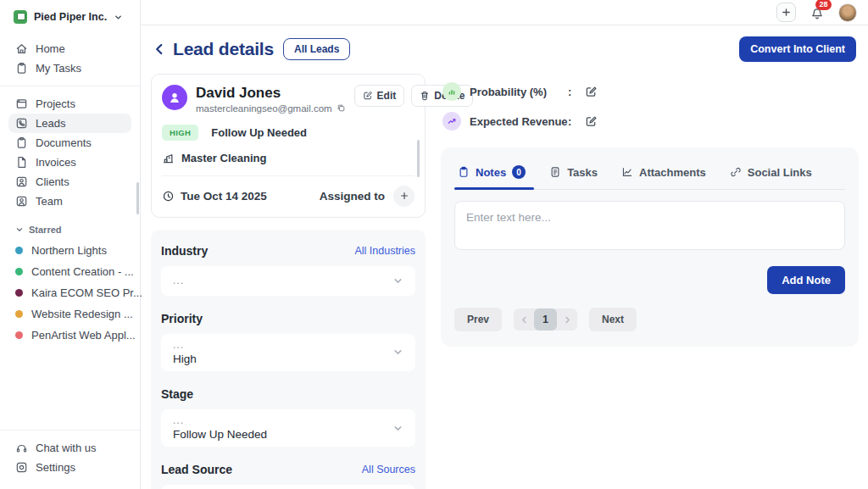  What do you see at coordinates (220, 434) in the screenshot?
I see `stage-value: Follow Up Needed` at bounding box center [220, 434].